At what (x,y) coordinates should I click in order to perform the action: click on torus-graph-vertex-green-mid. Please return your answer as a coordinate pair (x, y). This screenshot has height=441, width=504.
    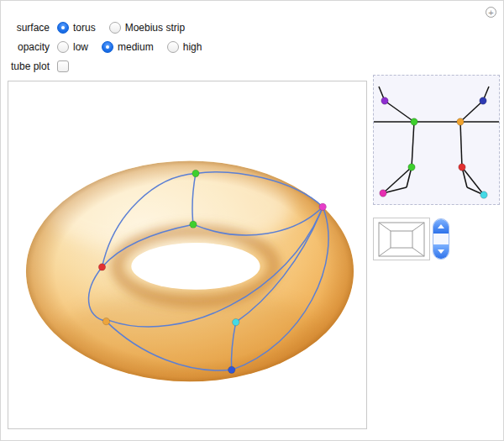
    Looking at the image, I should click on (193, 224).